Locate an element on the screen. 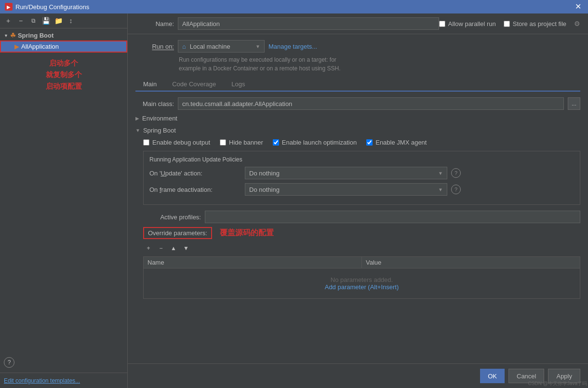 The height and width of the screenshot is (388, 588). override-section: Override parameters: 覆盖源码的配置 + − ▲ ▼ is located at coordinates (361, 263).